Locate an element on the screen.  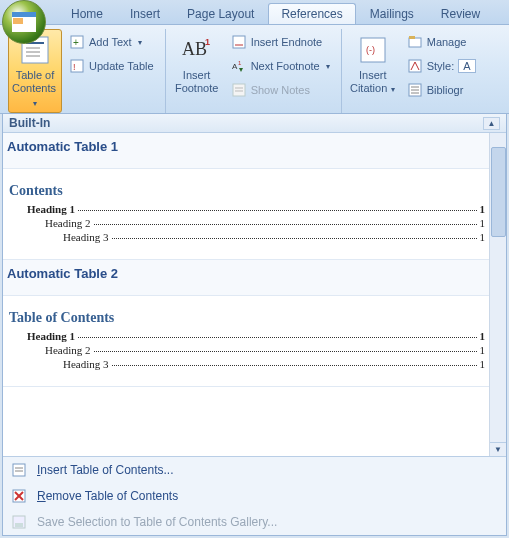
scrollbar-thumb is located at coordinates (498, 192).